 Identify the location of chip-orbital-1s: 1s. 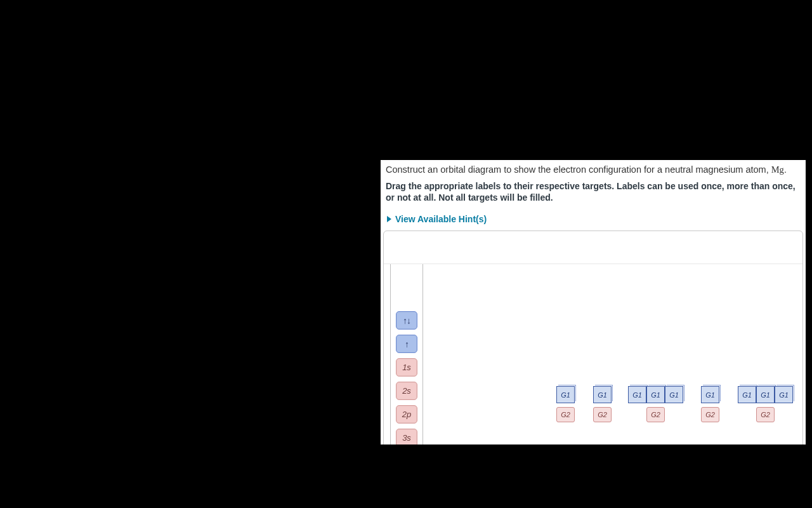
(407, 367).